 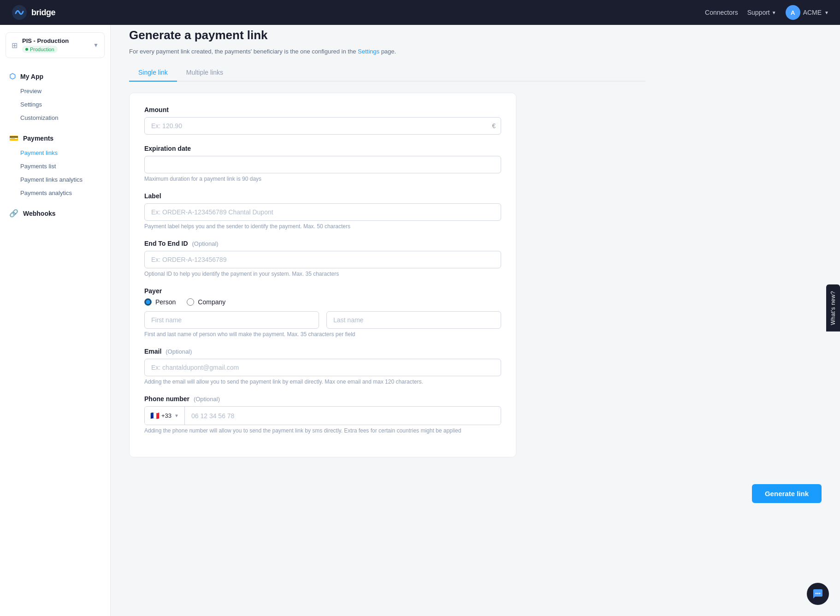 I want to click on page-subtitle: For every payment link created, the paym…, so click(x=387, y=52).